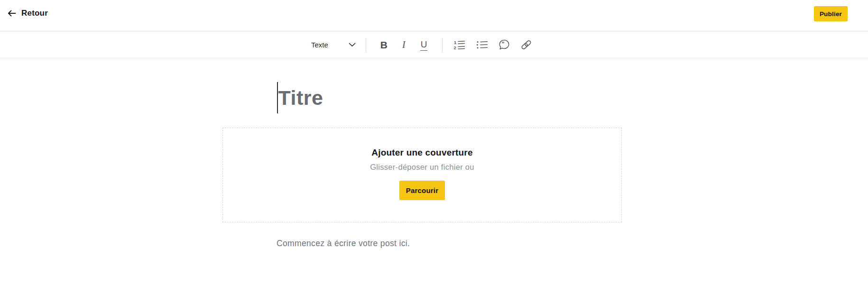  What do you see at coordinates (434, 16) in the screenshot?
I see `top-bar: Retour Publier` at bounding box center [434, 16].